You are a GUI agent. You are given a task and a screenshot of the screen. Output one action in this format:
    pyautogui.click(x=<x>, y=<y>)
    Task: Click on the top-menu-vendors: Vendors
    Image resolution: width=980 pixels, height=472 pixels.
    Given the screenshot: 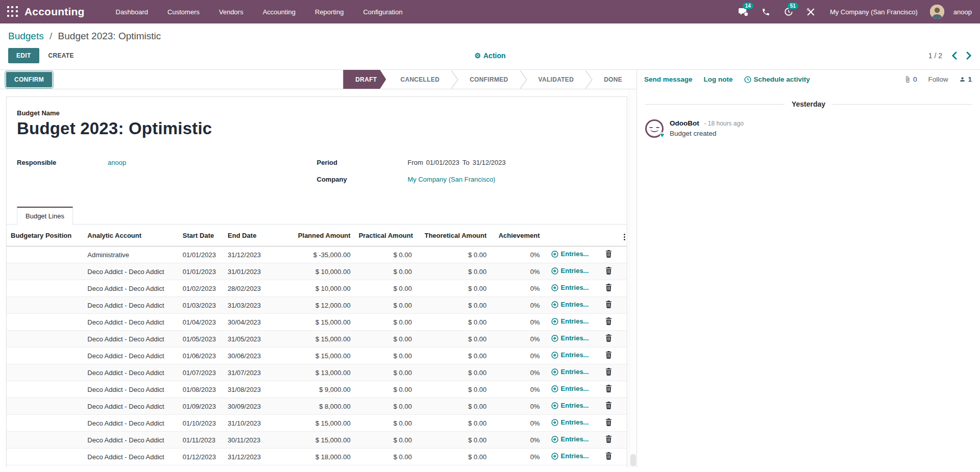 What is the action you would take?
    pyautogui.click(x=231, y=12)
    